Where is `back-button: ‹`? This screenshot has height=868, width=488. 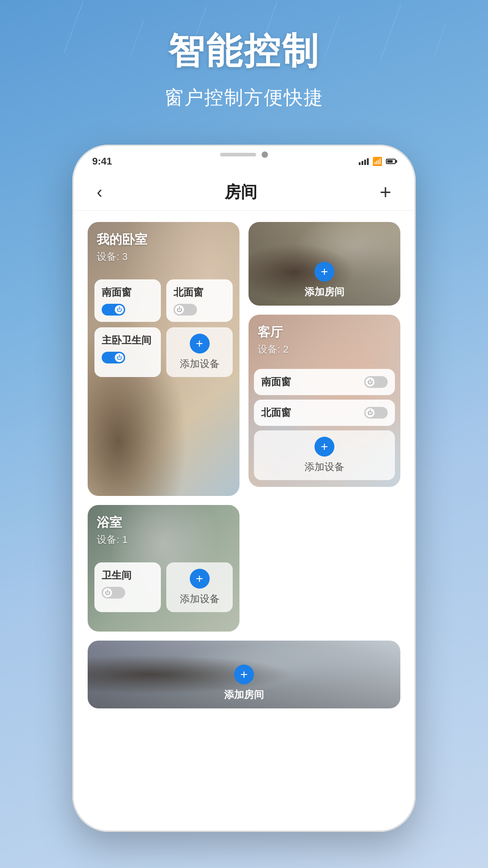
back-button: ‹ is located at coordinates (99, 193).